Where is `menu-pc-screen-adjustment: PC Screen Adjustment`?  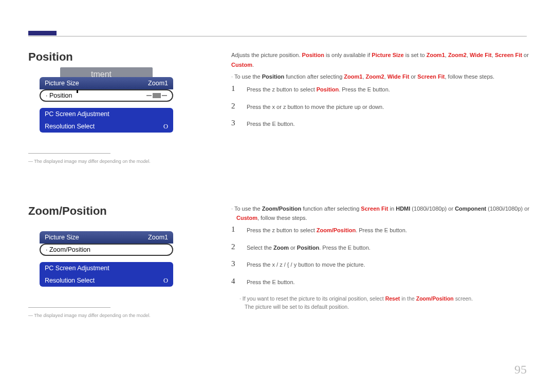 menu-pc-screen-adjustment: PC Screen Adjustment is located at coordinates (106, 114).